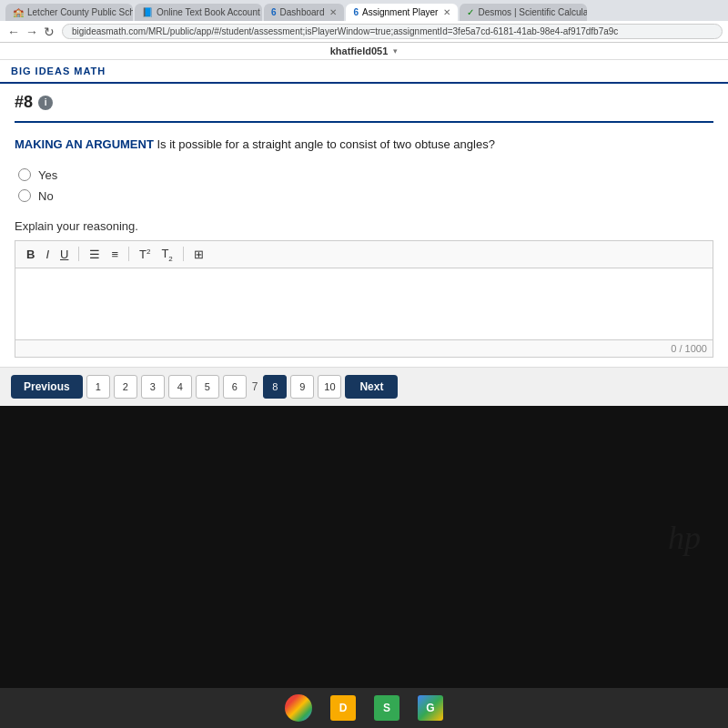 This screenshot has width=728, height=728. What do you see at coordinates (395, 51) in the screenshot?
I see `user-dropdown-arrow: ▾` at bounding box center [395, 51].